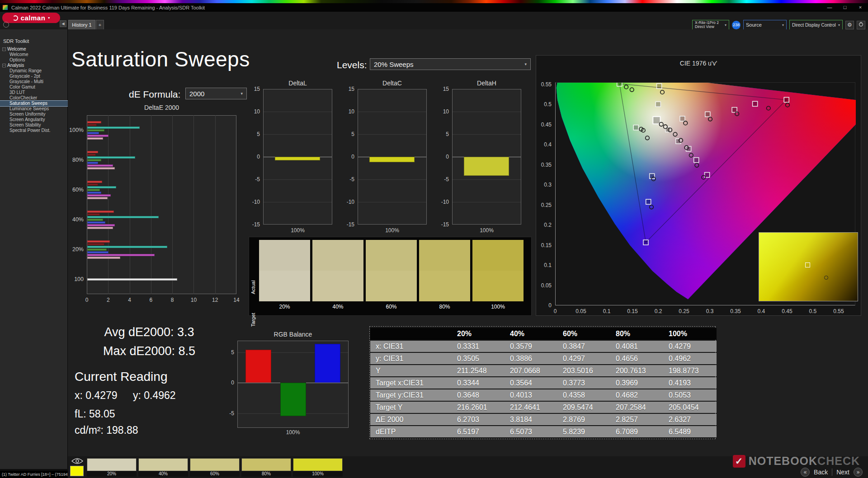 The image size is (868, 478). I want to click on preview-eye-icon, so click(77, 462).